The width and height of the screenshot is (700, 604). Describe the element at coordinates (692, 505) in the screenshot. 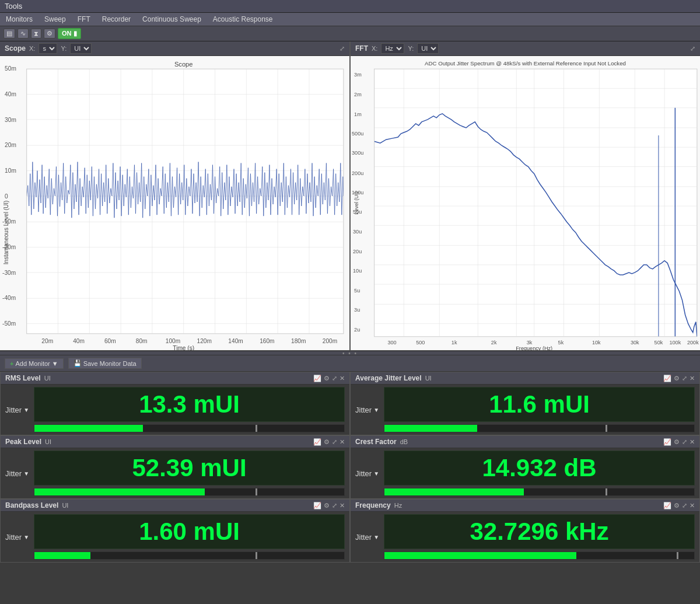

I see `freq-close-icon: ✕` at that location.